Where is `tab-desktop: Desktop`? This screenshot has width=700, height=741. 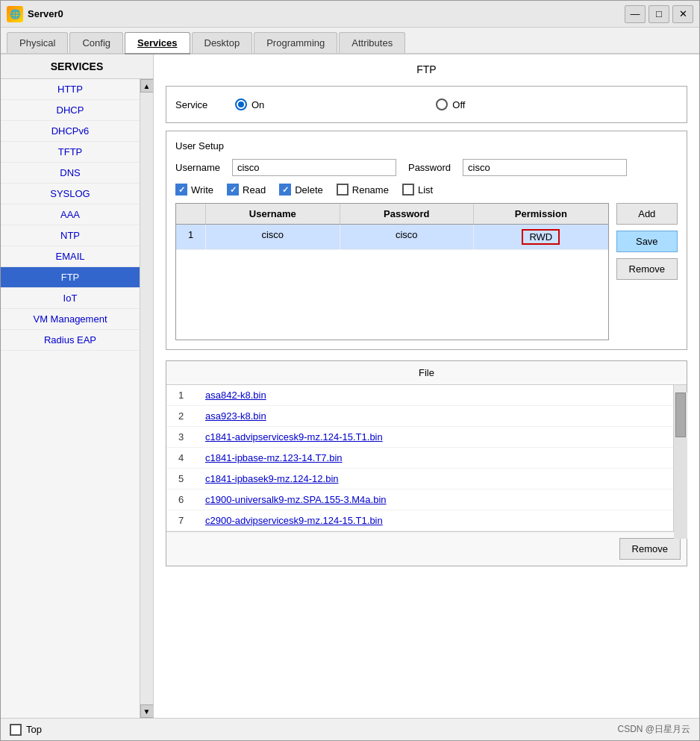
tab-desktop: Desktop is located at coordinates (222, 43).